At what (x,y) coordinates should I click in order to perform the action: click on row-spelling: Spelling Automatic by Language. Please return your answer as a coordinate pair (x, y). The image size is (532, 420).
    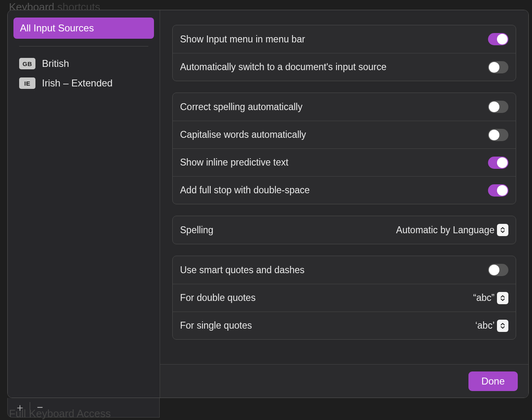
    Looking at the image, I should click on (344, 230).